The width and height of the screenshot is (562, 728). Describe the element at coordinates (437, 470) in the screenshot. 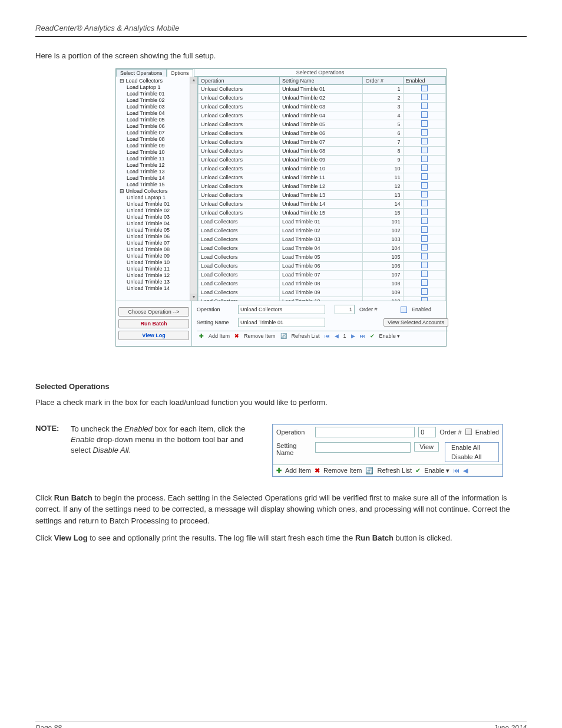

I see `s2-enable-dropdown: Enable ▾` at that location.